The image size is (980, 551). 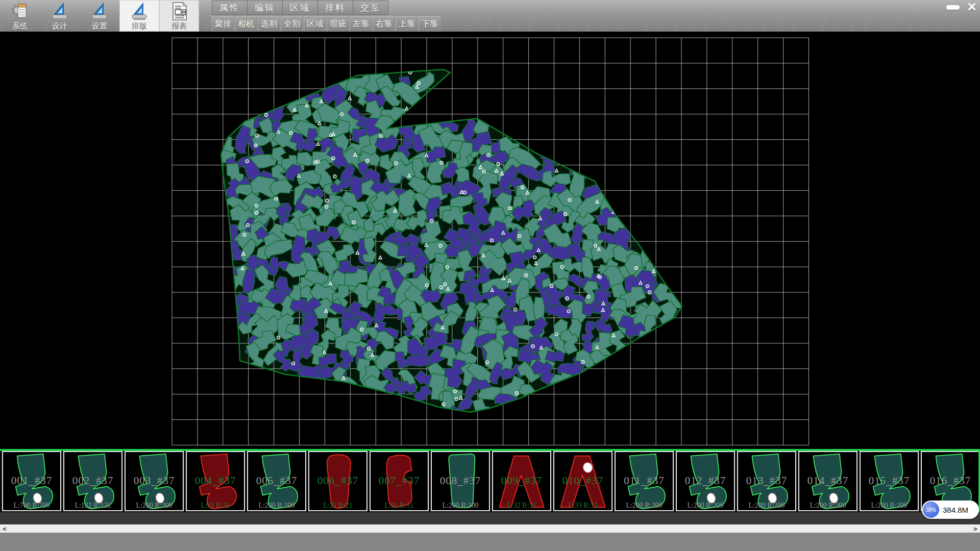 What do you see at coordinates (430, 24) in the screenshot?
I see `action-button-下靠: 下靠` at bounding box center [430, 24].